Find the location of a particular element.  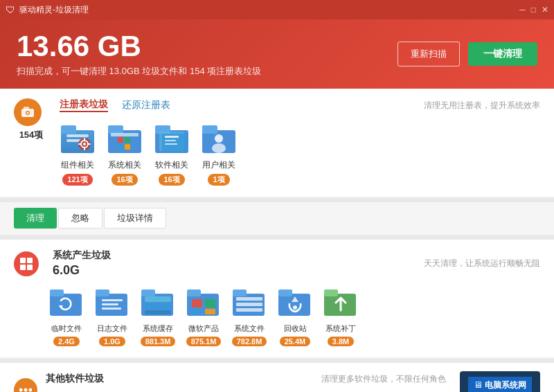

cache-icon is located at coordinates (158, 303).